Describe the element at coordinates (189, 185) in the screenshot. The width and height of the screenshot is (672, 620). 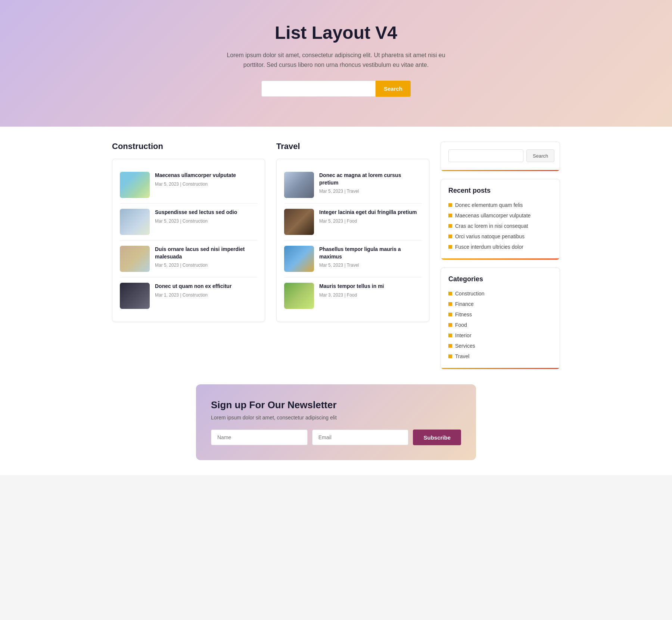
I see `table-row: Maecenas ullamcorper vulputate Mar 5, 20…` at that location.